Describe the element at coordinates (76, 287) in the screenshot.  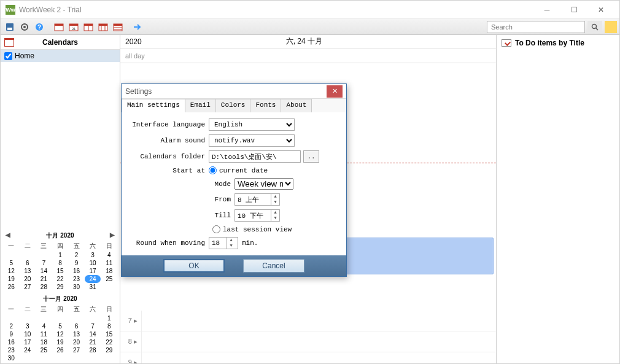
I see `day-cell: 30` at that location.